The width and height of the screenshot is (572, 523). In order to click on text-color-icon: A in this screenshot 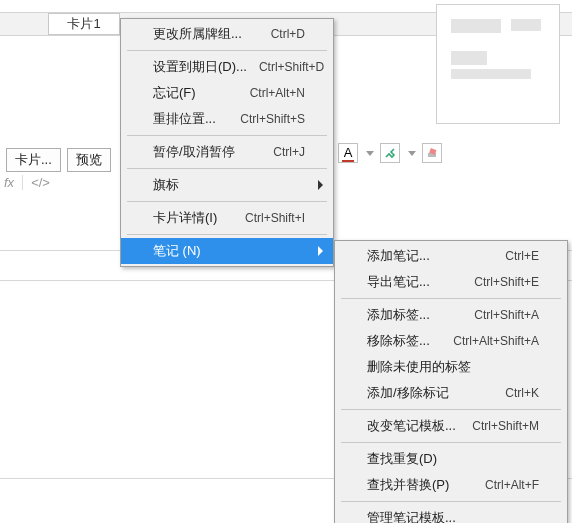, I will do `click(348, 153)`.